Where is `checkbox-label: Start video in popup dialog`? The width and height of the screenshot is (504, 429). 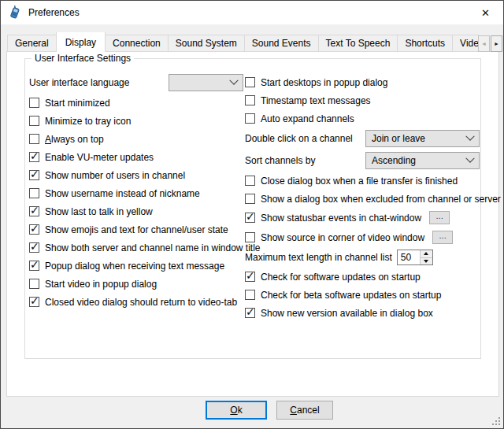
checkbox-label: Start video in popup dialog is located at coordinates (101, 284).